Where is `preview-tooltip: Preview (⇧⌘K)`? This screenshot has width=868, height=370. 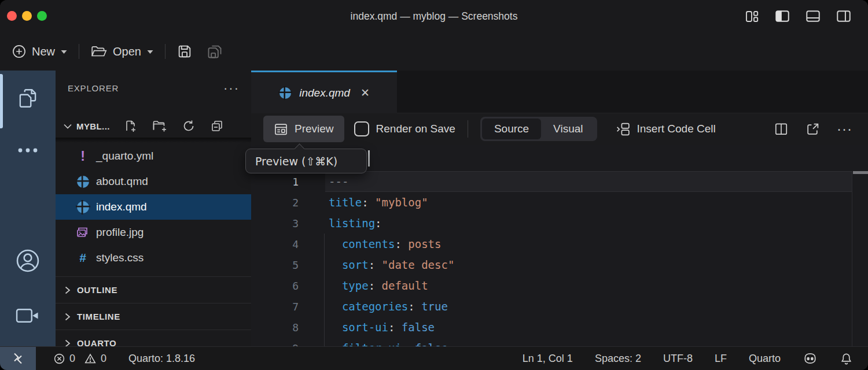
preview-tooltip: Preview (⇧⌘K) is located at coordinates (306, 161).